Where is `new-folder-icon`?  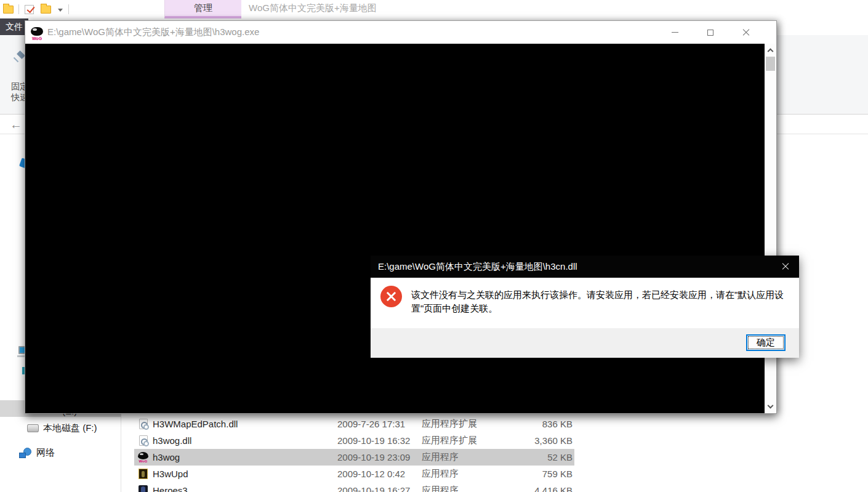
new-folder-icon is located at coordinates (46, 10).